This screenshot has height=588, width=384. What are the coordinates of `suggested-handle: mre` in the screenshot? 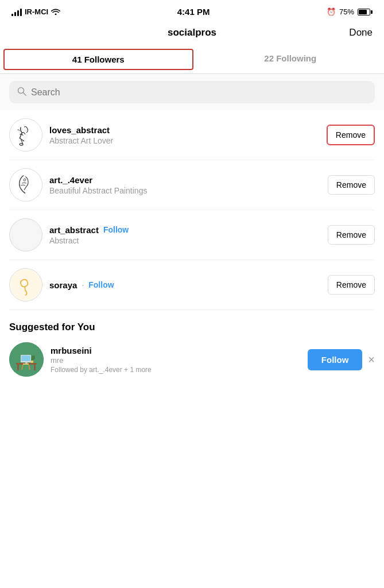 It's located at (176, 361).